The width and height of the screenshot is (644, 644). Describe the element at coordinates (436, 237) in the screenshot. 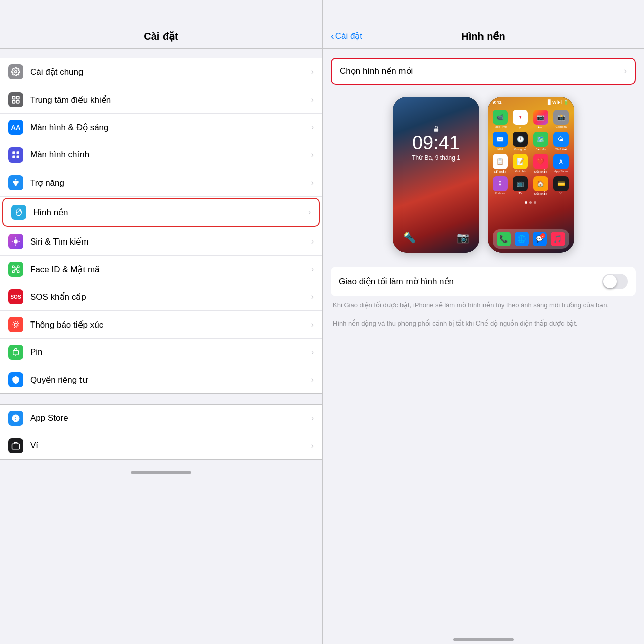

I see `lockscreen-bottom-bar: 🔦 📷` at that location.